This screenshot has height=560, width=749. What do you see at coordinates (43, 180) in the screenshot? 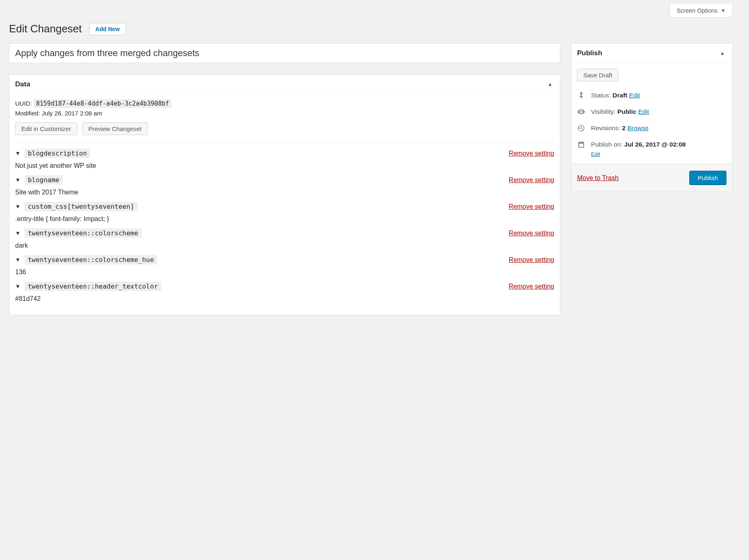
I see `setting-key: blogname` at bounding box center [43, 180].